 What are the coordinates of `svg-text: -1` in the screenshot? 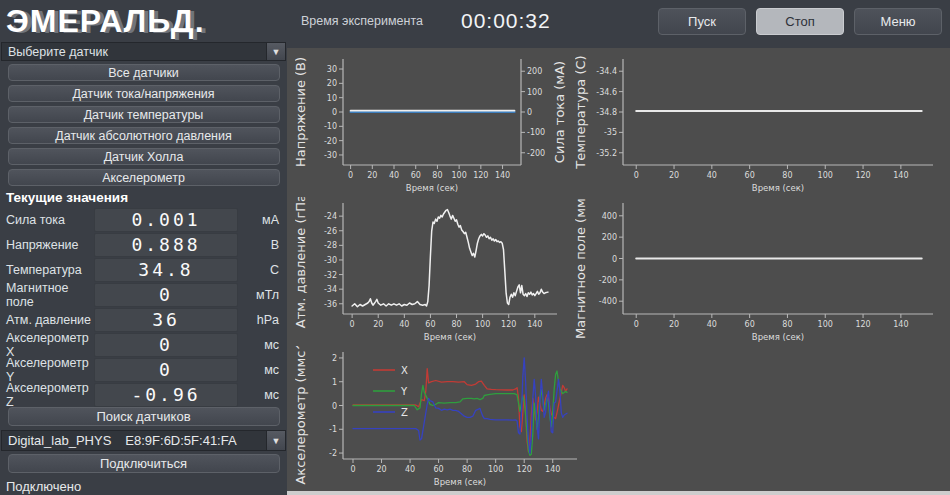 It's located at (333, 430).